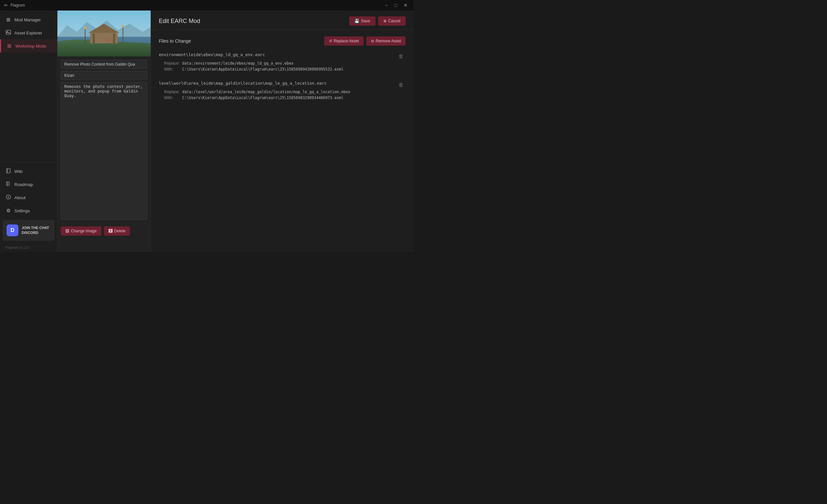 The image size is (827, 504). I want to click on delete-button: 🅱 Delete, so click(117, 231).